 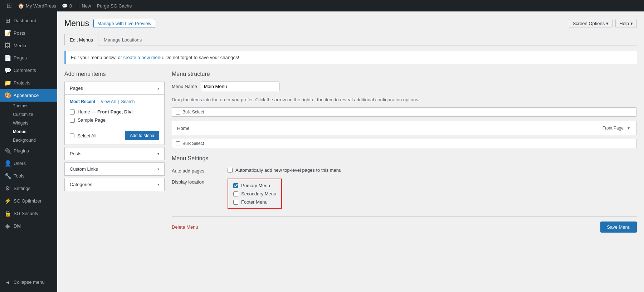 What do you see at coordinates (185, 227) in the screenshot?
I see `delete-menu-link: Delete Menu` at bounding box center [185, 227].